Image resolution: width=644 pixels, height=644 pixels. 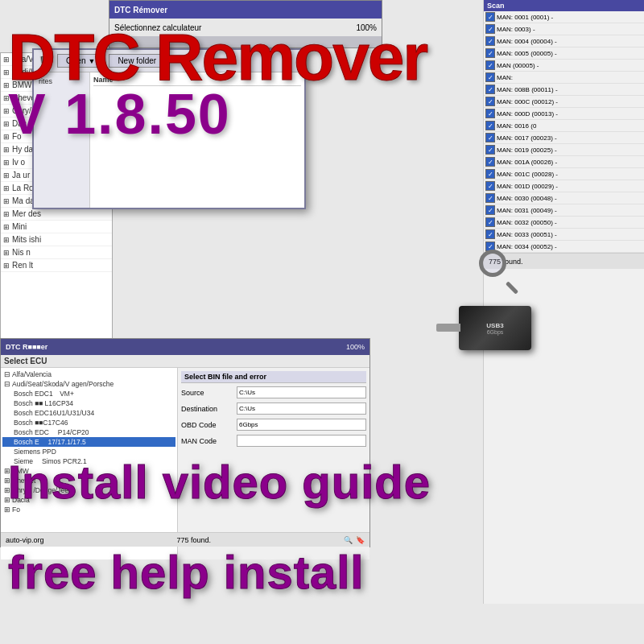 What do you see at coordinates (89, 432) in the screenshot?
I see `tree-bosch-edc-p14: Bosch EDC P14/CP20` at bounding box center [89, 432].